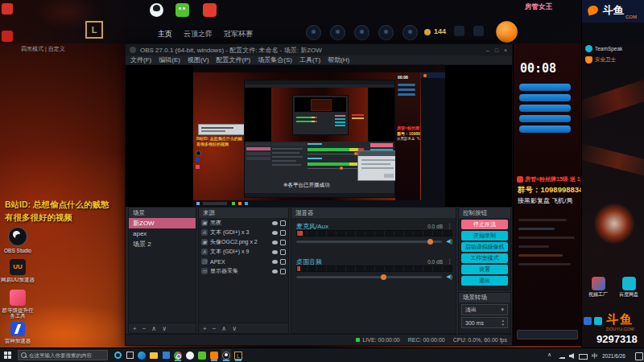 This screenshot has width=644, height=362. Describe the element at coordinates (485, 236) in the screenshot. I see `start-record-button: 开始录制` at that location.